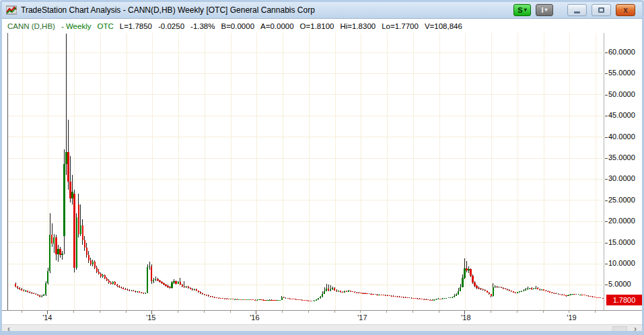 The image size is (644, 335). What do you see at coordinates (522, 10) in the screenshot?
I see `strategy-status-button: S ▾` at bounding box center [522, 10].